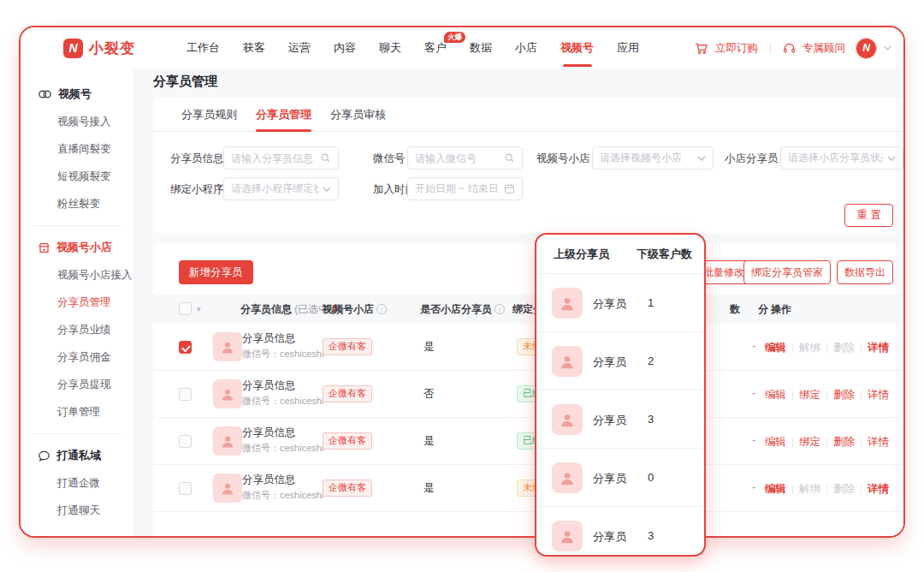  I want to click on popup-sharer-name: 分享员, so click(609, 479).